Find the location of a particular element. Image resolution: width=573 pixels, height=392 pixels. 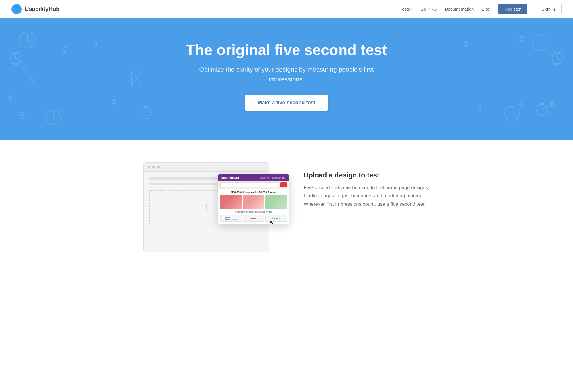

logo-link: 🌐 UsabilityHub is located at coordinates (36, 9).